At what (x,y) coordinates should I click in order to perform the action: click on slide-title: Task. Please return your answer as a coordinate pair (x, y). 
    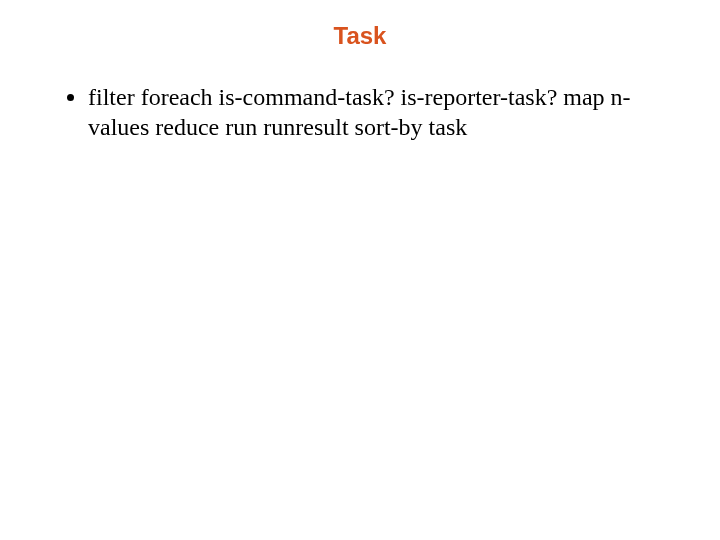
    Looking at the image, I should click on (360, 36).